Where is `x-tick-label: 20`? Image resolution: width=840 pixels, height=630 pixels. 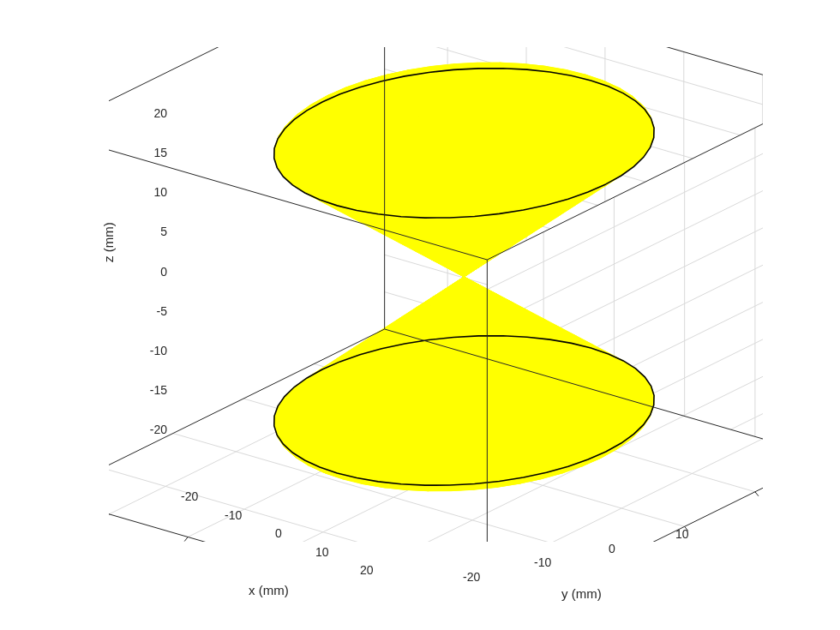 x-tick-label: 20 is located at coordinates (367, 570).